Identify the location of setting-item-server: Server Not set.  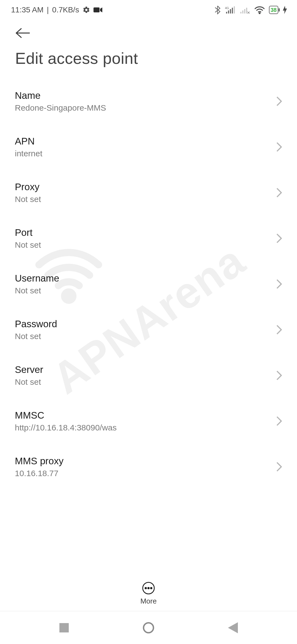
(148, 375).